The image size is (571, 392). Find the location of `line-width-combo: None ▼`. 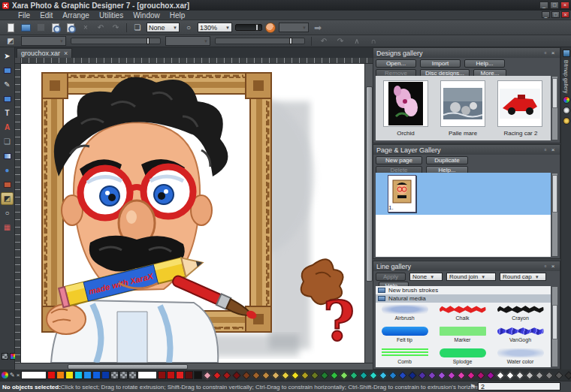

line-width-combo: None ▼ is located at coordinates (163, 27).